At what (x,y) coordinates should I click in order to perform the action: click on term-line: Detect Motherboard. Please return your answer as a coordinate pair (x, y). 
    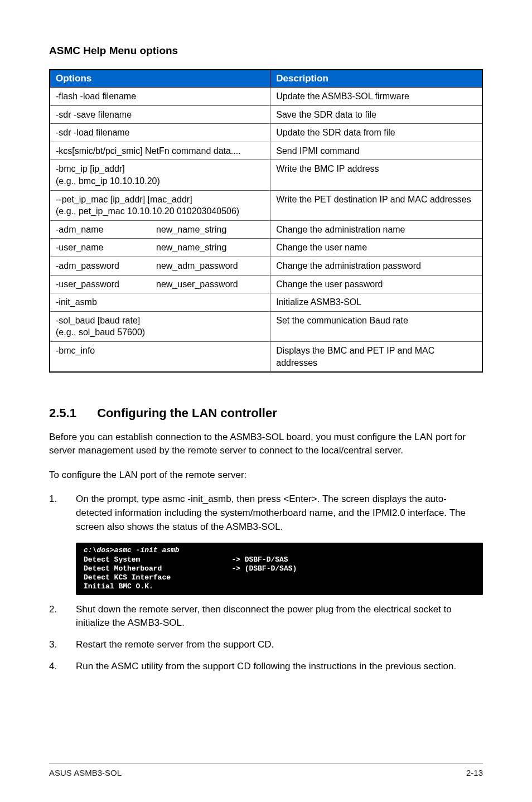
    Looking at the image, I should click on (123, 569).